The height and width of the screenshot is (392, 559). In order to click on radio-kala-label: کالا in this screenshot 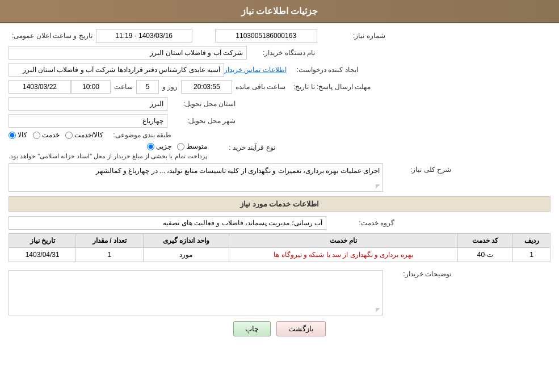, I will do `click(23, 135)`.